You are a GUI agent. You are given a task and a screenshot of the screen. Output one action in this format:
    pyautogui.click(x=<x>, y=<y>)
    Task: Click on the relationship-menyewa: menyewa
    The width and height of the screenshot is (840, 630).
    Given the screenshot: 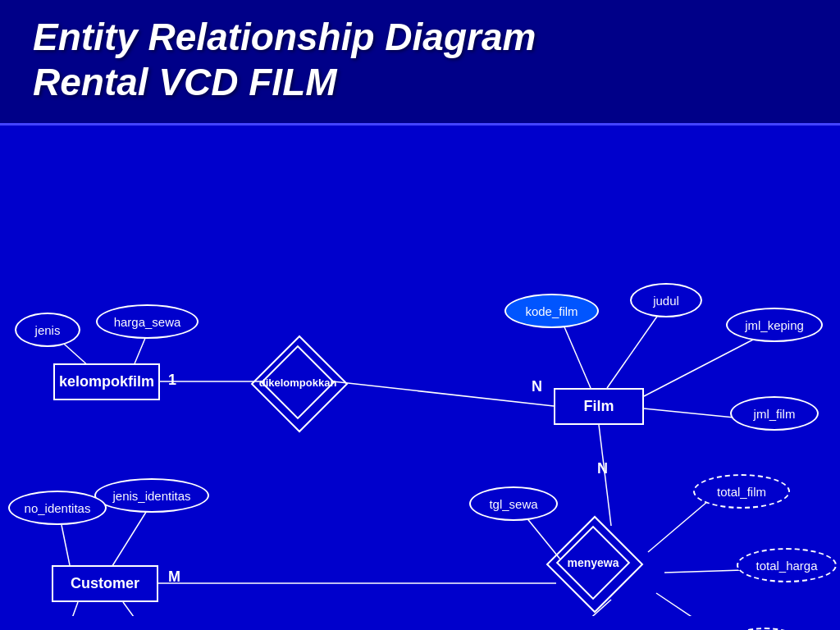 What is the action you would take?
    pyautogui.click(x=593, y=563)
    